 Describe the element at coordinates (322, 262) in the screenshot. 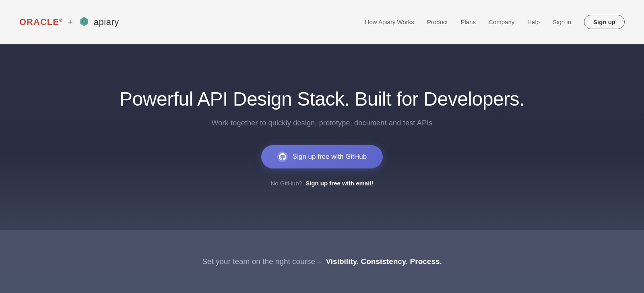

I see `bottom-text: Set your team on the right course – Visi…` at that location.